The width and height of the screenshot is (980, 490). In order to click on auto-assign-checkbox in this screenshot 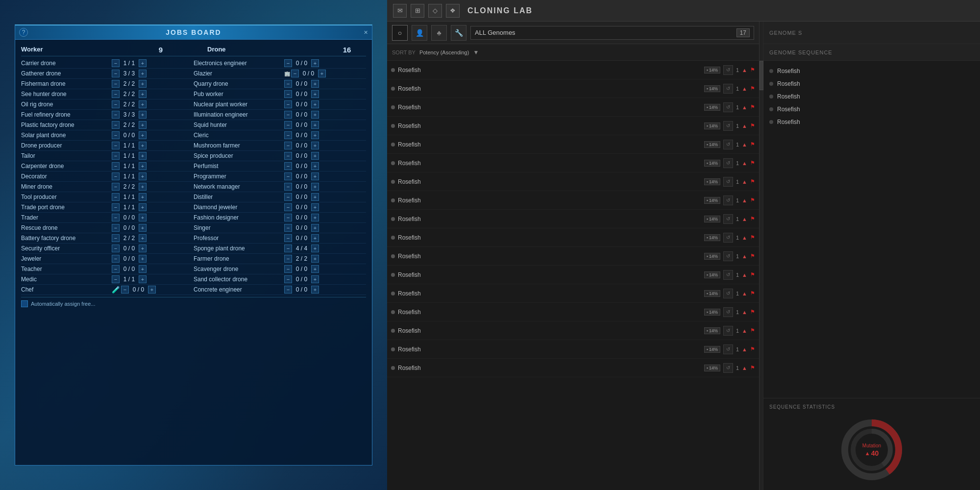, I will do `click(24, 304)`.